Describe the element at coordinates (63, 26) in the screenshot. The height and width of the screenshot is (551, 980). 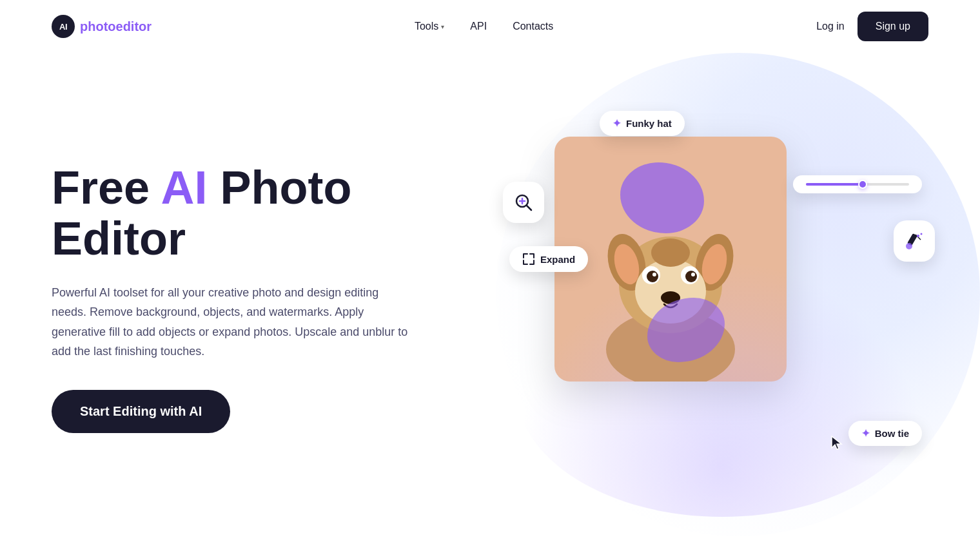
I see `logo-icon: AI` at that location.